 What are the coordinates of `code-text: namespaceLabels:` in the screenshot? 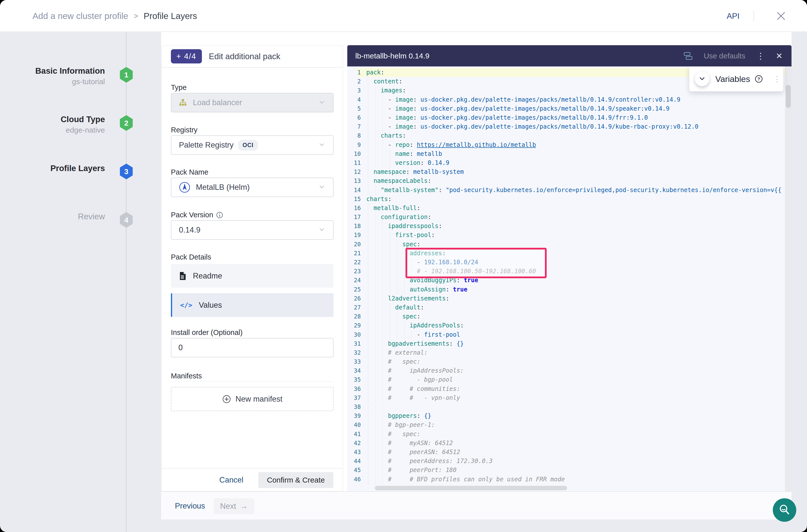 It's located at (399, 181).